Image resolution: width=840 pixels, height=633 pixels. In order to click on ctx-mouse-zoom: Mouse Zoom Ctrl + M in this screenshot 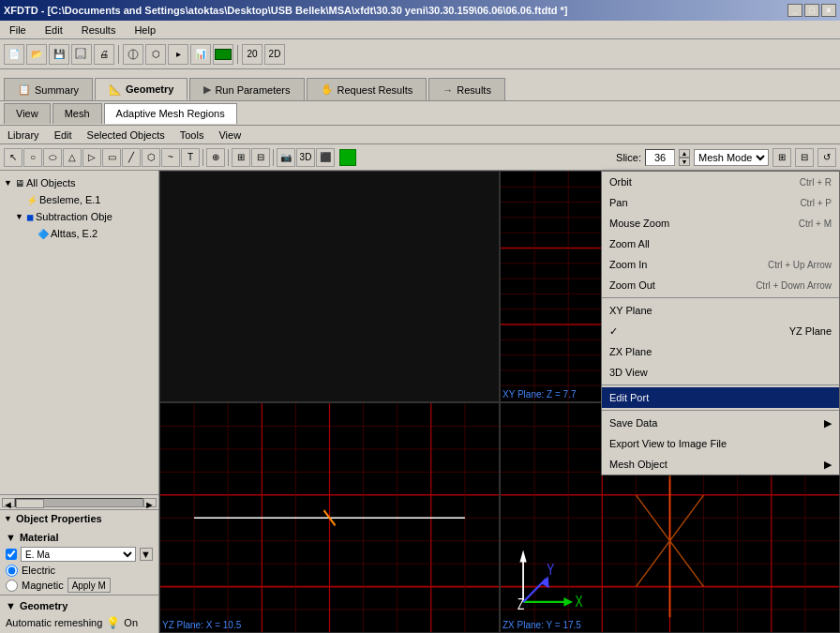, I will do `click(720, 223)`.